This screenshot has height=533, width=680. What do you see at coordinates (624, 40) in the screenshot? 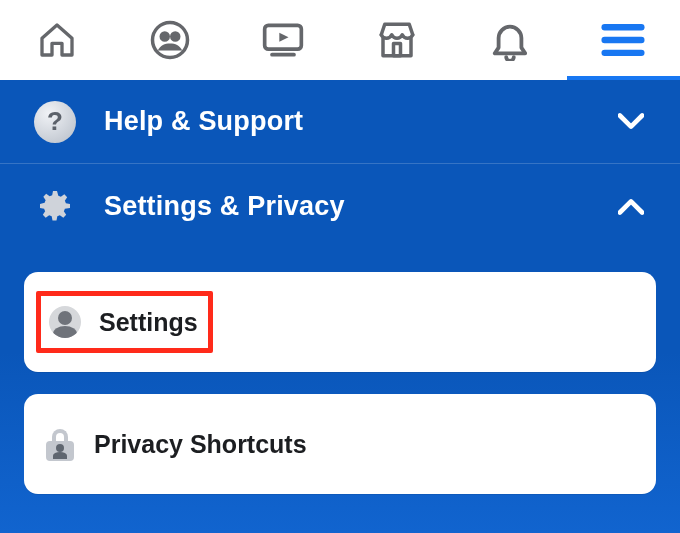
I see `nav-menu` at bounding box center [624, 40].